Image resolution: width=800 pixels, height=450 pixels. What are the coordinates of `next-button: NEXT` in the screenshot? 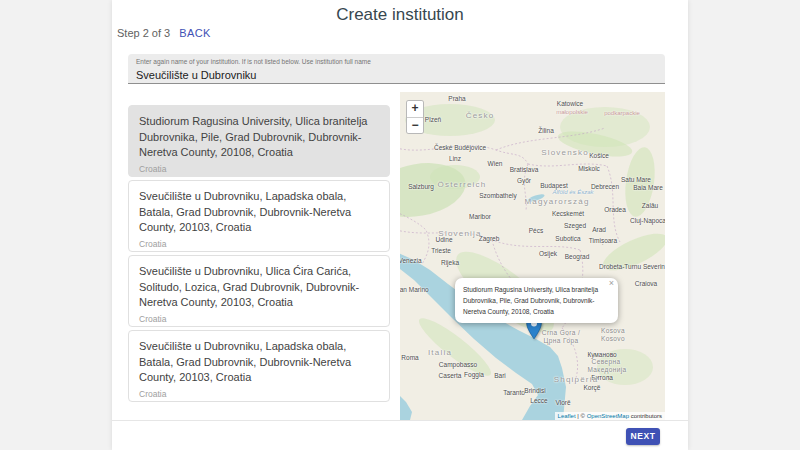 It's located at (643, 436).